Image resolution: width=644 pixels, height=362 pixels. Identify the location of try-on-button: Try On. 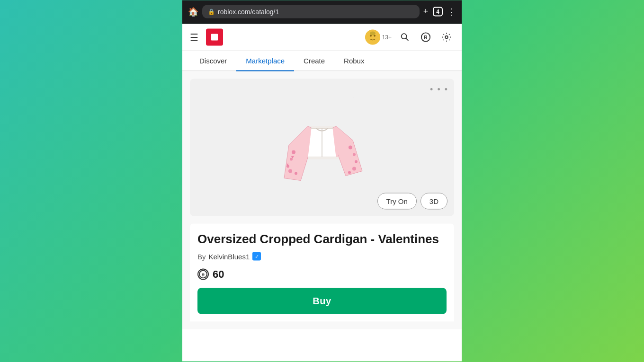
(397, 201).